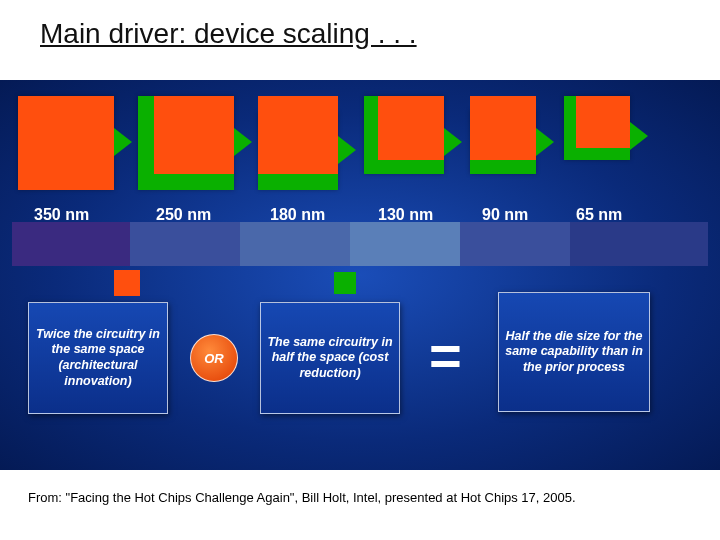  What do you see at coordinates (360, 244) in the screenshot?
I see `color-bar` at bounding box center [360, 244].